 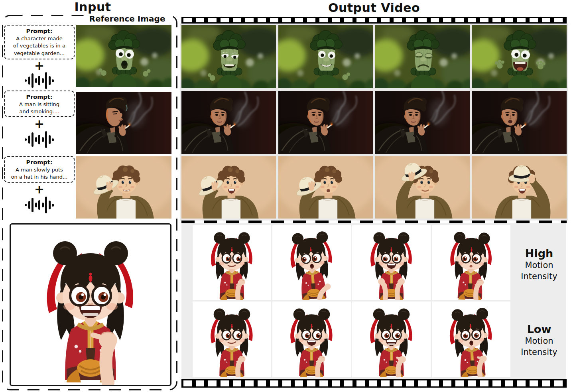 I want to click on prompt-text-line: and smoking...., so click(x=39, y=112).